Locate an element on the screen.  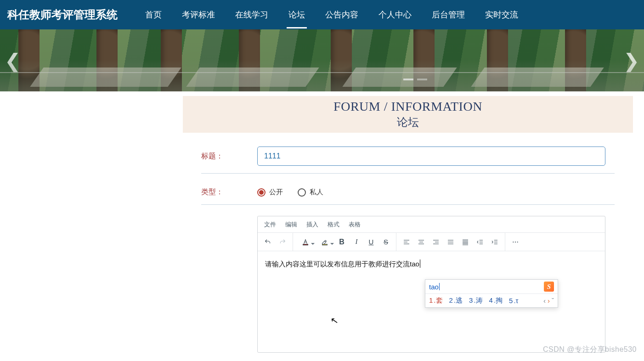
radio-private: 私人 is located at coordinates (311, 192).